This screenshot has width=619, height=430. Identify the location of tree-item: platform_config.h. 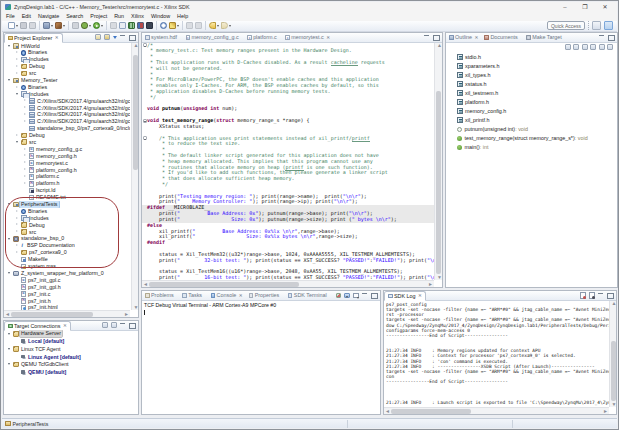
(67, 170).